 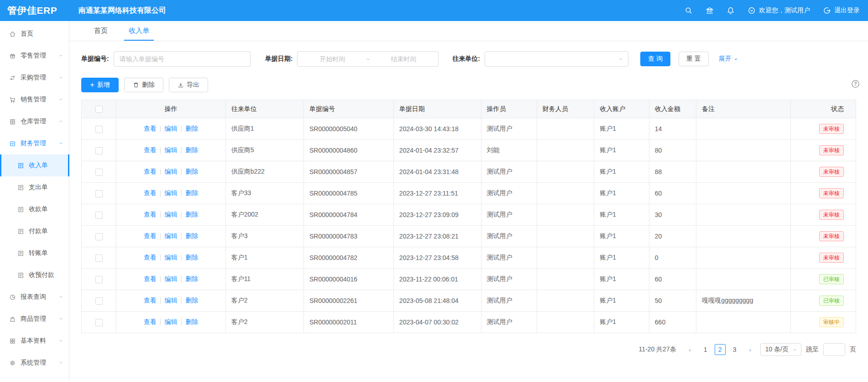 What do you see at coordinates (182, 59) in the screenshot?
I see `doc-no-input` at bounding box center [182, 59].